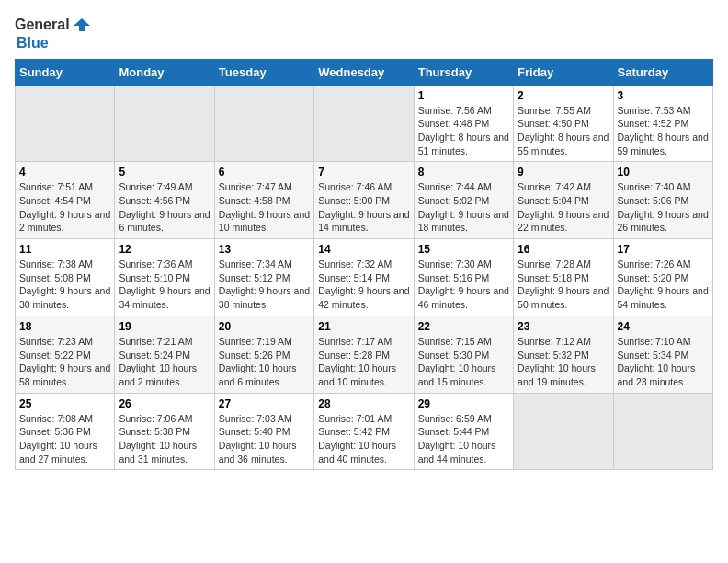  Describe the element at coordinates (164, 327) in the screenshot. I see `day-number: 19` at that location.